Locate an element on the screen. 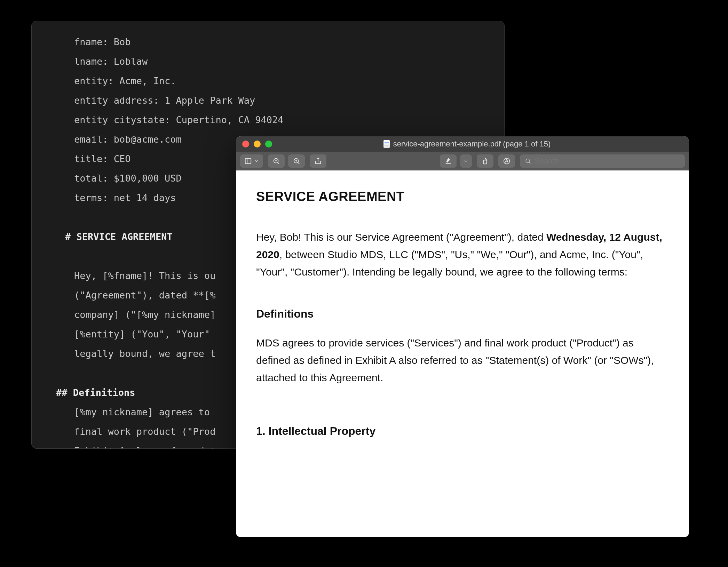 Image resolution: width=728 pixels, height=567 pixels. document-icon is located at coordinates (387, 144).